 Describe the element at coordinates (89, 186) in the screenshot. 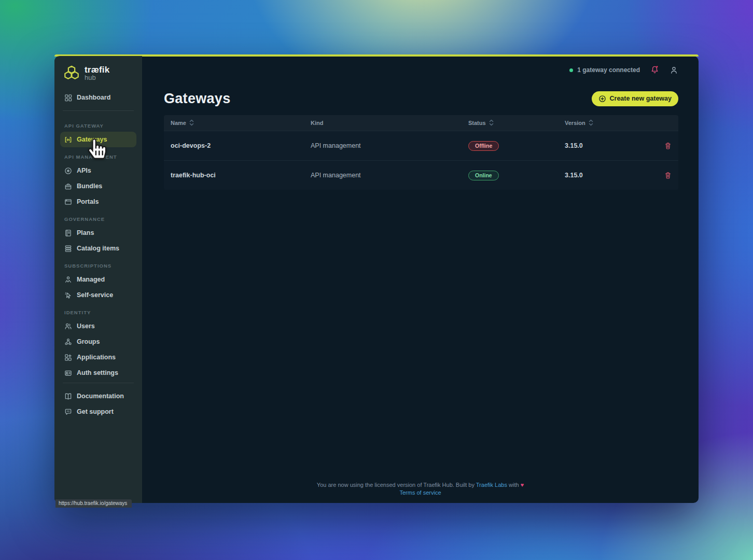

I see `sidebar-item-label: Bundles` at that location.